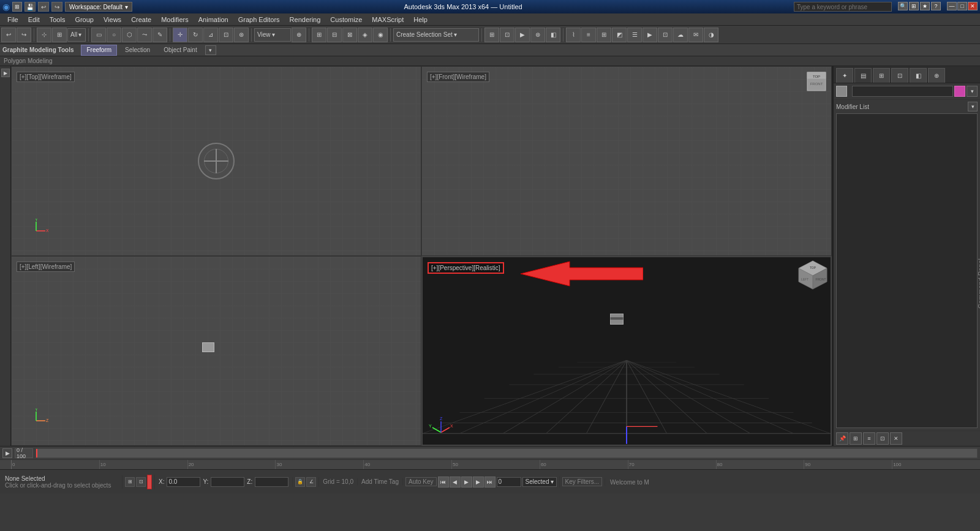  I want to click on y-input, so click(228, 482).